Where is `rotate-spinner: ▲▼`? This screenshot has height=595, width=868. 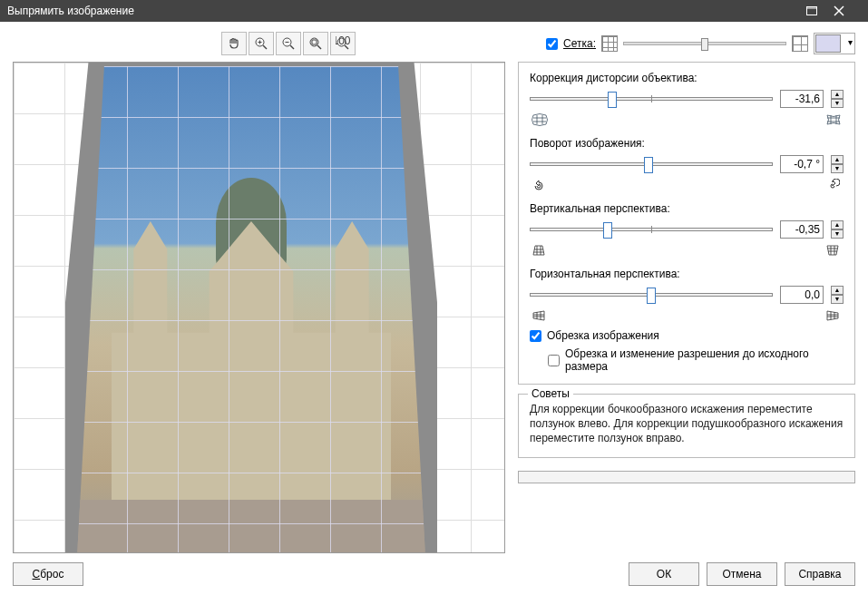
rotate-spinner: ▲▼ is located at coordinates (837, 164).